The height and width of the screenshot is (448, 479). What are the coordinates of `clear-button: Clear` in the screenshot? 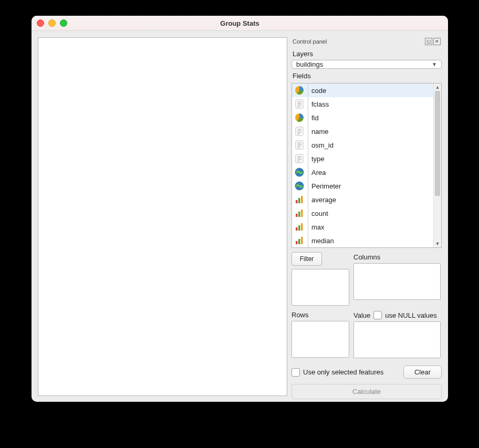 It's located at (422, 372).